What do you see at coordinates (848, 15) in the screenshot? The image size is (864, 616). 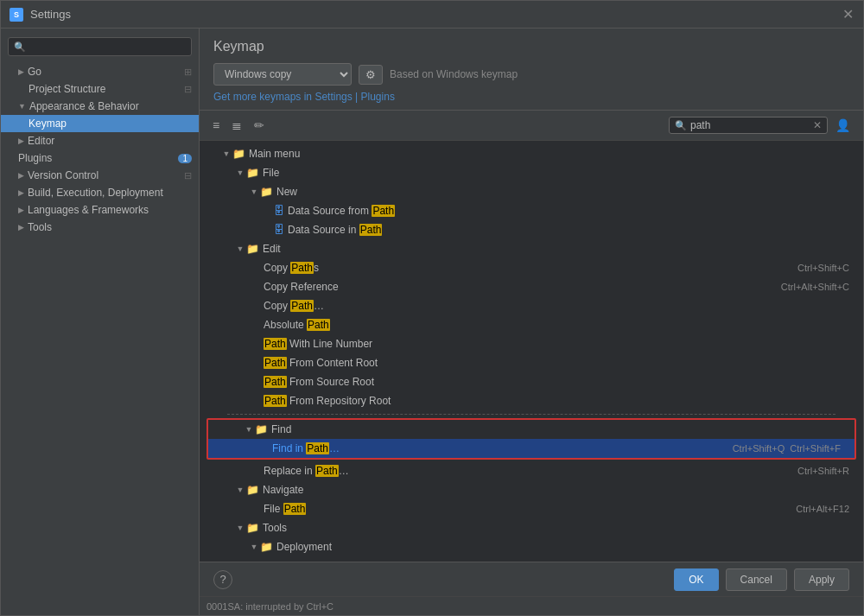 I see `close-button: ✕` at bounding box center [848, 15].